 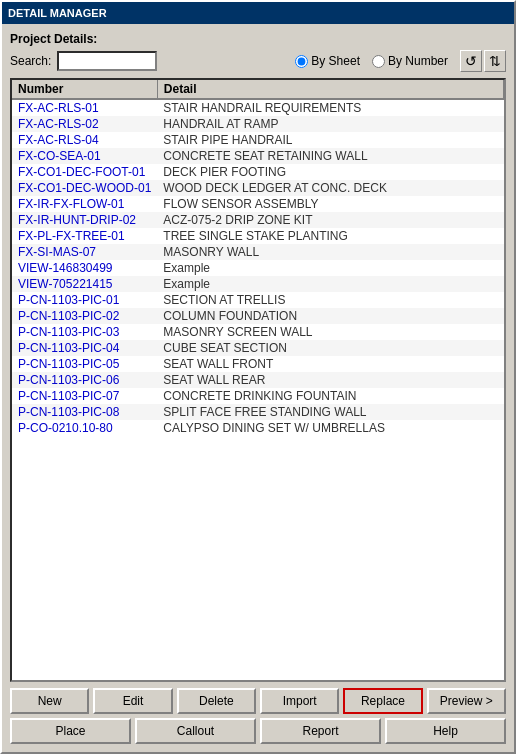 I want to click on cell-number: FX-CO-SEA-01, so click(x=84, y=156).